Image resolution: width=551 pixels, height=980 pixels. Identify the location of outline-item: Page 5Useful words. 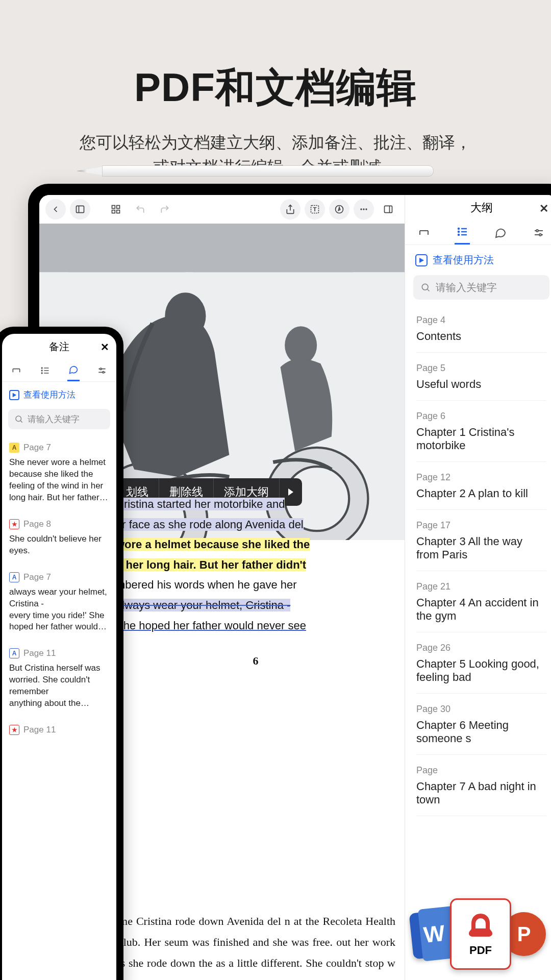
(482, 377).